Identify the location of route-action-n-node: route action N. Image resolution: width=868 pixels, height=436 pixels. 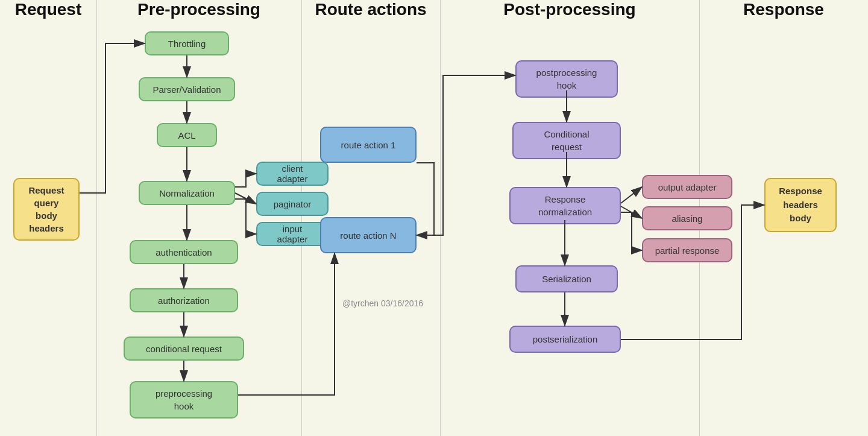
(368, 235).